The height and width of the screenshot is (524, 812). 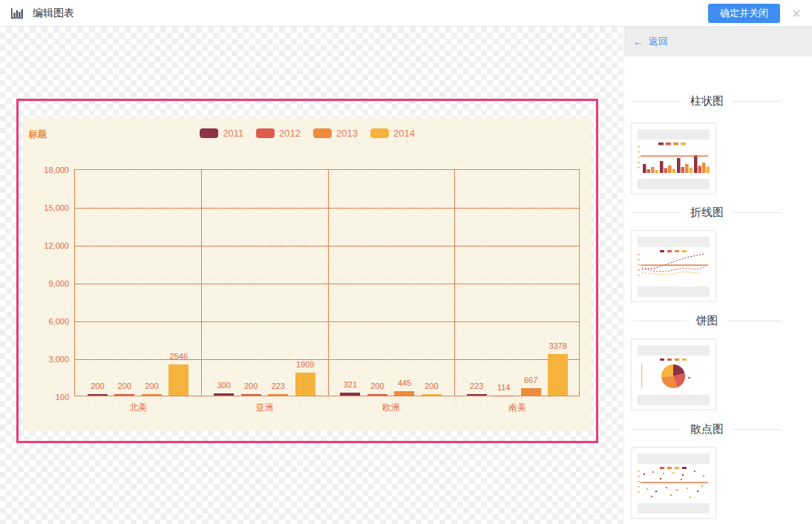 I want to click on section-label: 散点图, so click(x=707, y=429).